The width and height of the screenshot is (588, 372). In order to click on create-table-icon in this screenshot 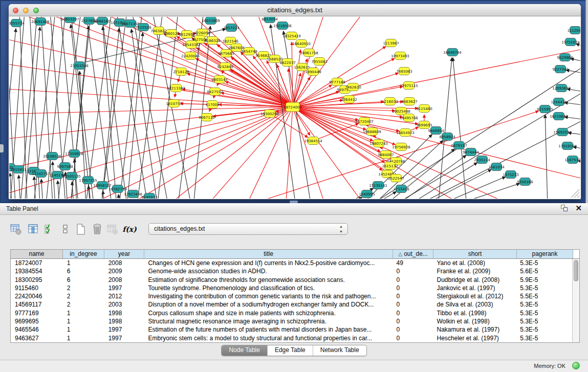, I will do `click(81, 229)`.